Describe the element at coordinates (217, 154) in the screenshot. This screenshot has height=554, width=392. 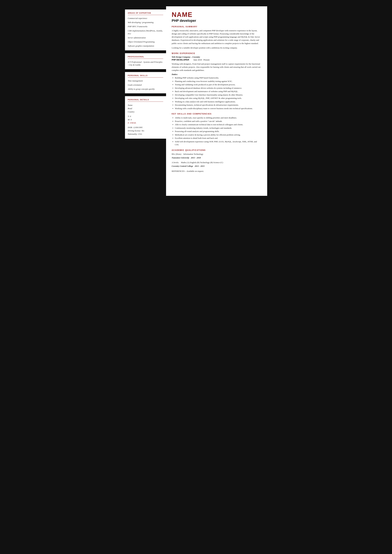
I see `qual1-row: BSc (Hons) Information Technology` at that location.